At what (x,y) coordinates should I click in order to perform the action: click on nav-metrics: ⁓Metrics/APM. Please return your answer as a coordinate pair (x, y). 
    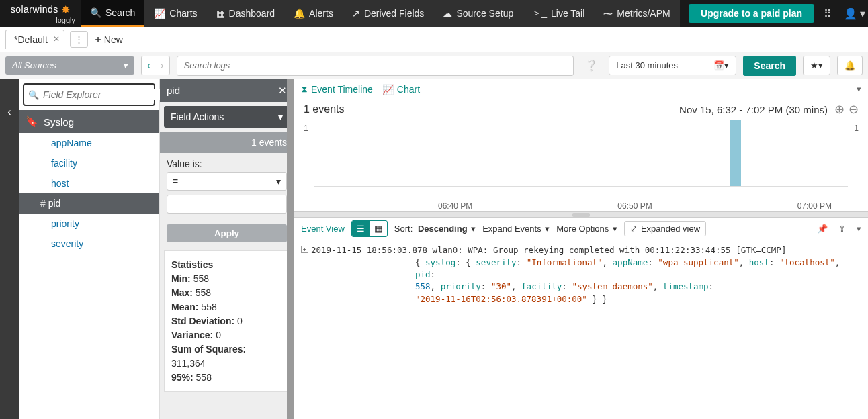
    Looking at the image, I should click on (637, 13).